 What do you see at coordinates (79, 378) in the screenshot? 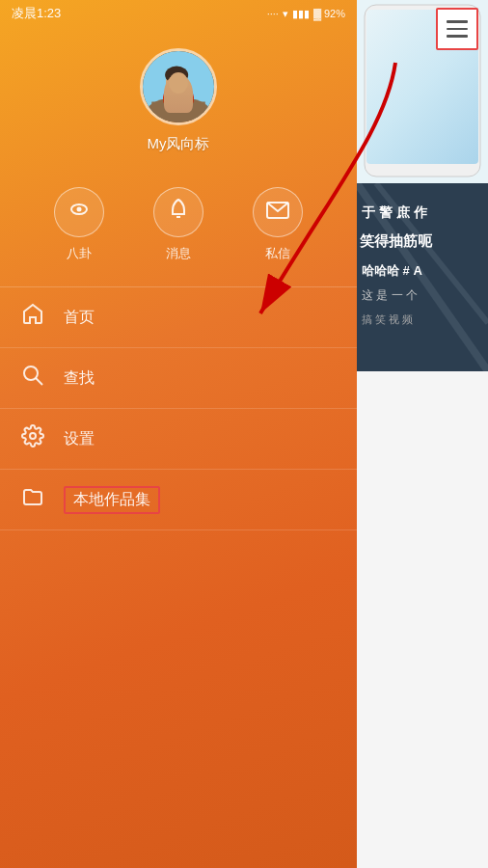
I see `menu-text-search: 查找` at bounding box center [79, 378].